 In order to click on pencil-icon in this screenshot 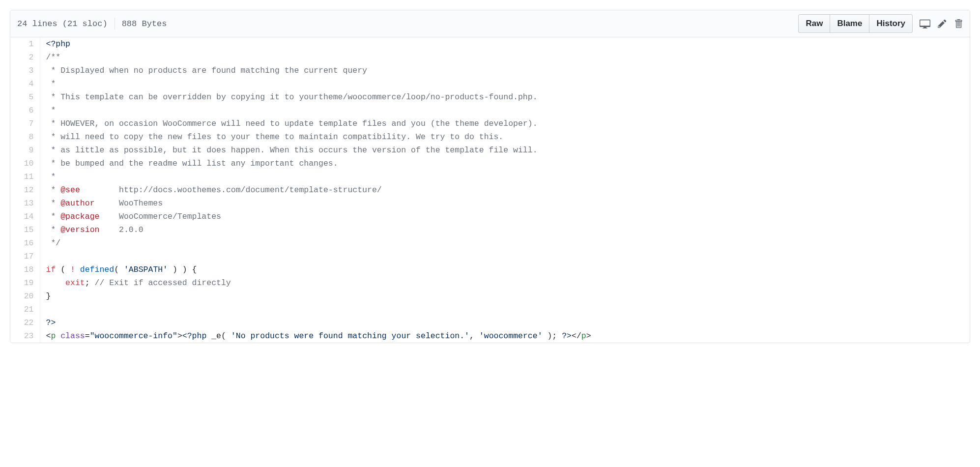, I will do `click(942, 24)`.